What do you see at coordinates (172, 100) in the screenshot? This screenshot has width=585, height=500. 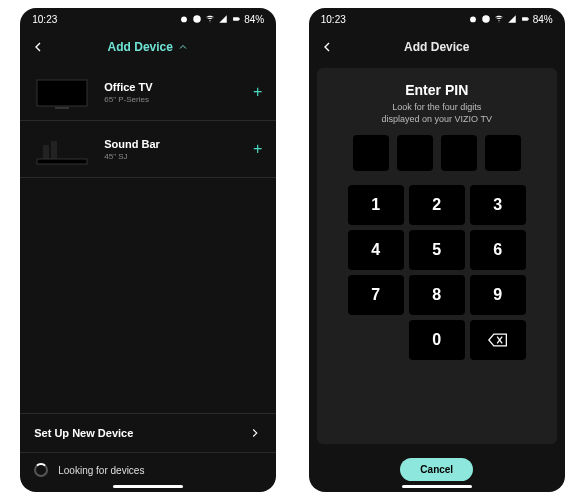 I see `device-subtitle: 65" P-Series` at bounding box center [172, 100].